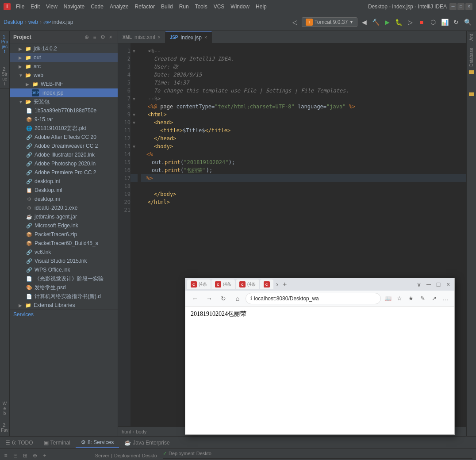 This screenshot has height=460, width=476. Describe the element at coordinates (219, 7) in the screenshot. I see `menu-vcs: VCS` at that location.